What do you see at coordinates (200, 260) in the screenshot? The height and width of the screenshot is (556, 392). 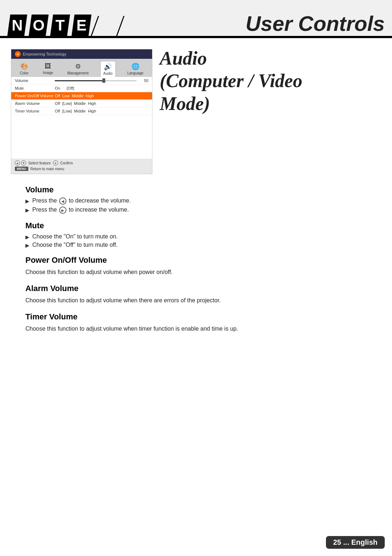 I see `section-title-power-volume: Power On/Off Volume` at bounding box center [200, 260].